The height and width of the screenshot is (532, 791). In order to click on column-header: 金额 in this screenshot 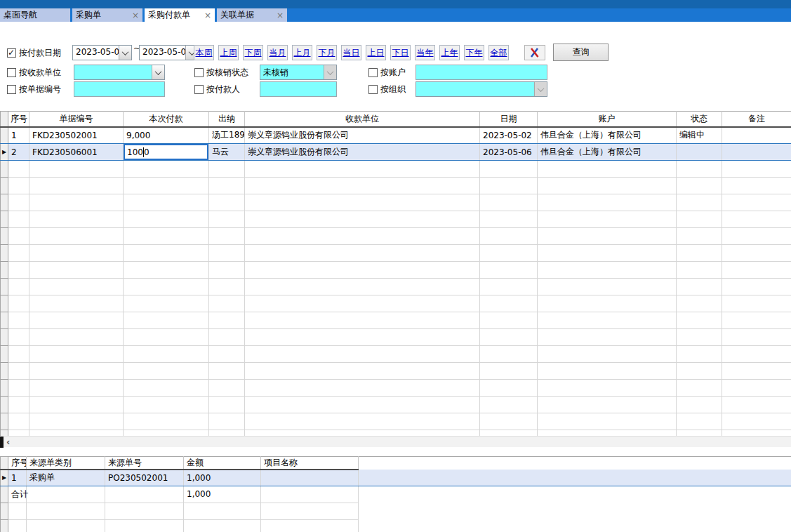, I will do `click(222, 463)`.